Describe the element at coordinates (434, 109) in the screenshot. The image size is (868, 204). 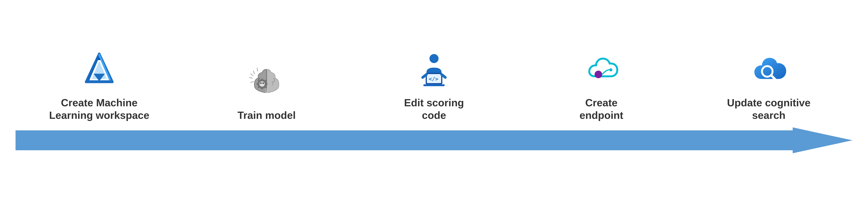
I see `step-label-edit-scoring: Edit scoringcode` at that location.